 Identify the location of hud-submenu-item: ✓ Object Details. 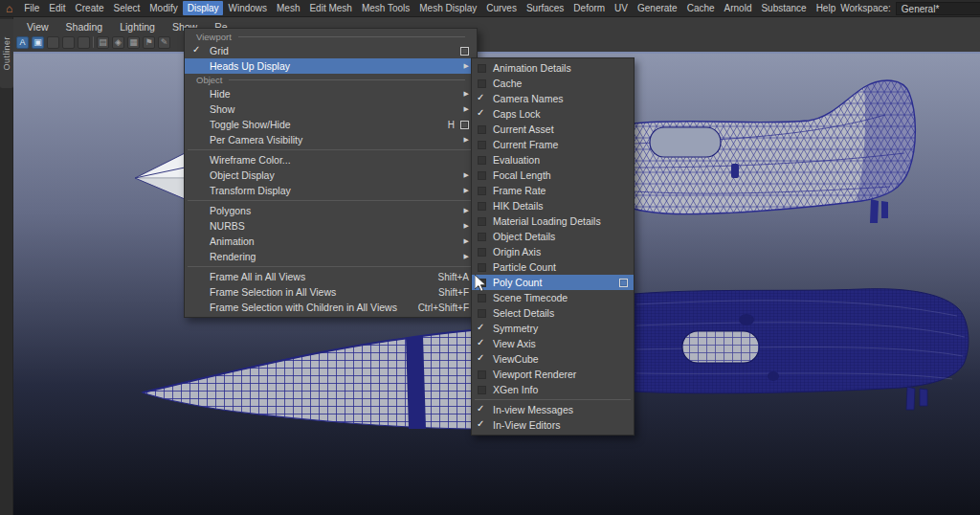
(553, 236).